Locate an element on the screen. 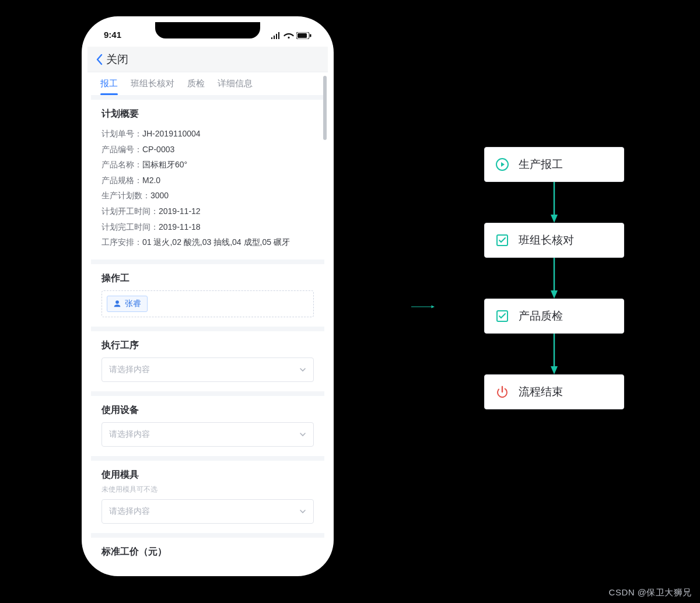 This screenshot has height=603, width=700. play-icon is located at coordinates (502, 164).